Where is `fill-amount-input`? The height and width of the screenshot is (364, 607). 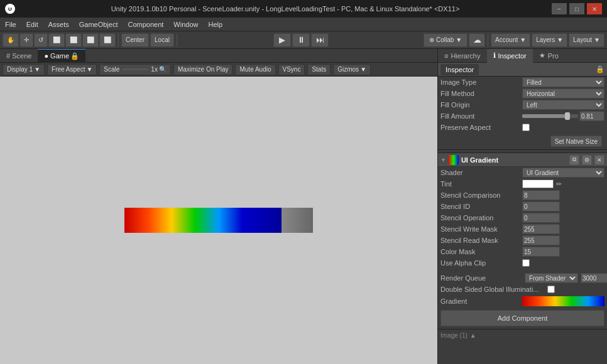
fill-amount-input is located at coordinates (592, 116).